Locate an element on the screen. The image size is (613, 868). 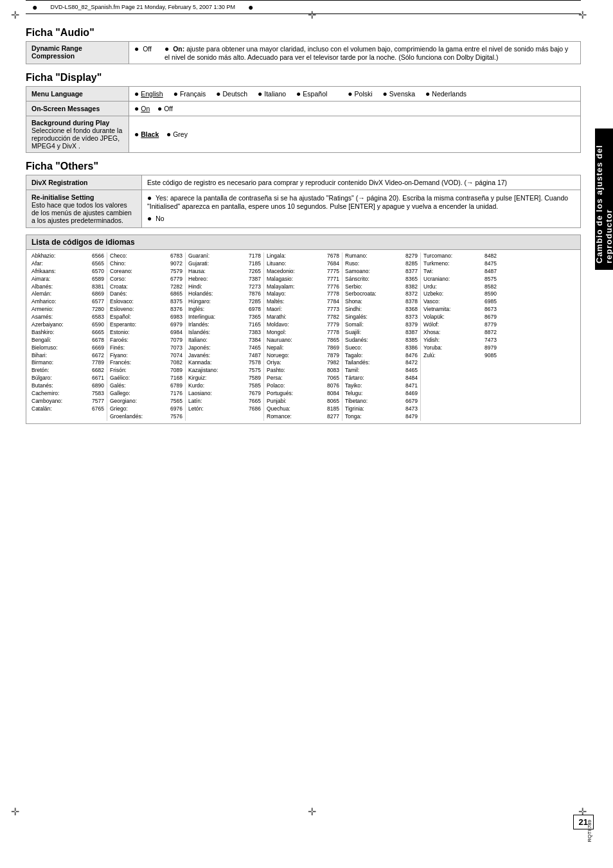
lang-name: Bashkiro: is located at coordinates (61, 333).